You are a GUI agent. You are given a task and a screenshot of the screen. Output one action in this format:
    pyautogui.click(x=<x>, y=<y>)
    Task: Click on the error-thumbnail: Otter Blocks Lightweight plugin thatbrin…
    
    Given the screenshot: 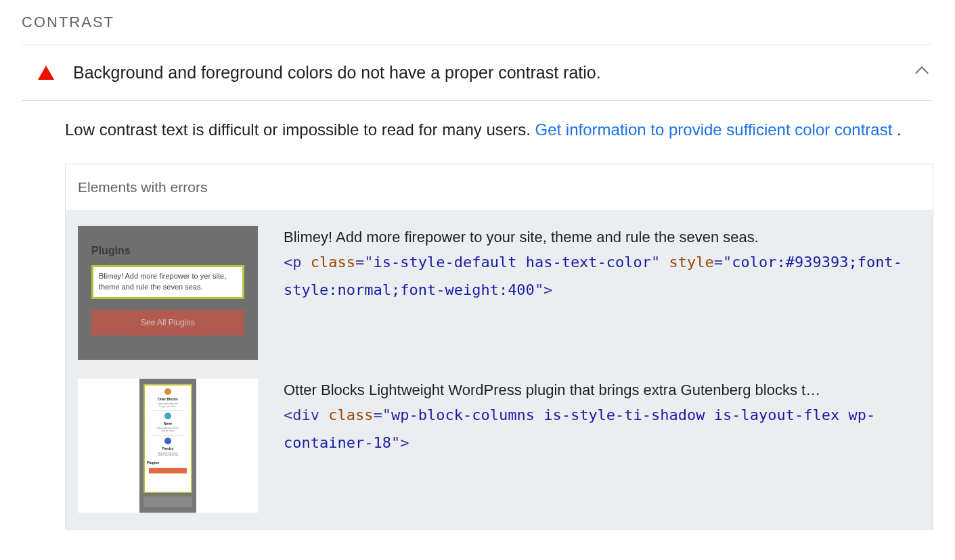 What is the action you would take?
    pyautogui.click(x=168, y=446)
    